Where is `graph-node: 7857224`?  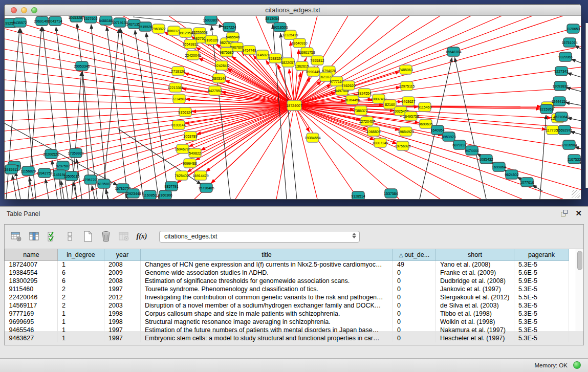
graph-node: 7857224 is located at coordinates (229, 27).